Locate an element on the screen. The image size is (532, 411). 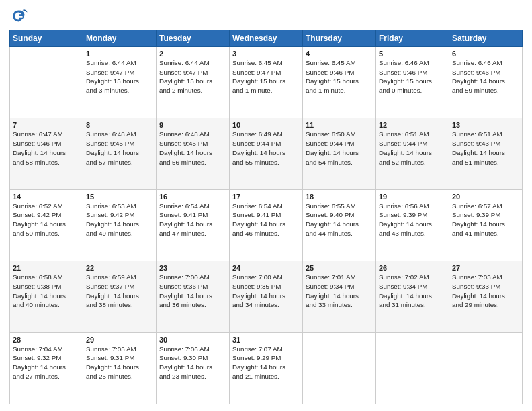
calendar-cell: 7Sunrise: 6:47 AM Sunset: 9:46 PM Daylig… is located at coordinates (47, 154).